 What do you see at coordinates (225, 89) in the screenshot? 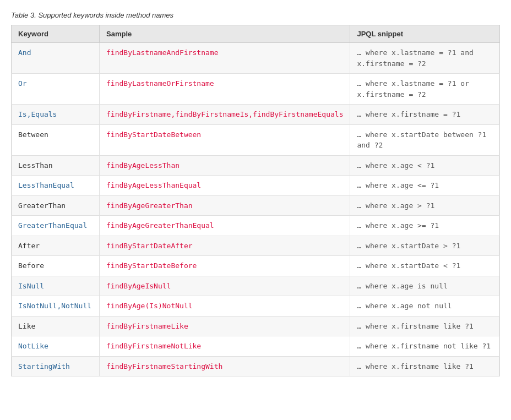
I see `sample-cell: findByLastnameOrFirstname` at bounding box center [225, 89].